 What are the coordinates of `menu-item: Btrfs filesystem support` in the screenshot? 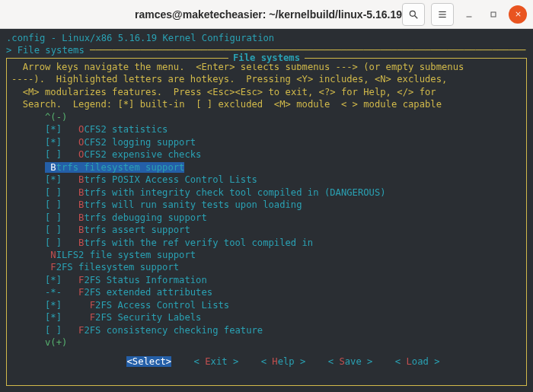 It's located at (283, 167).